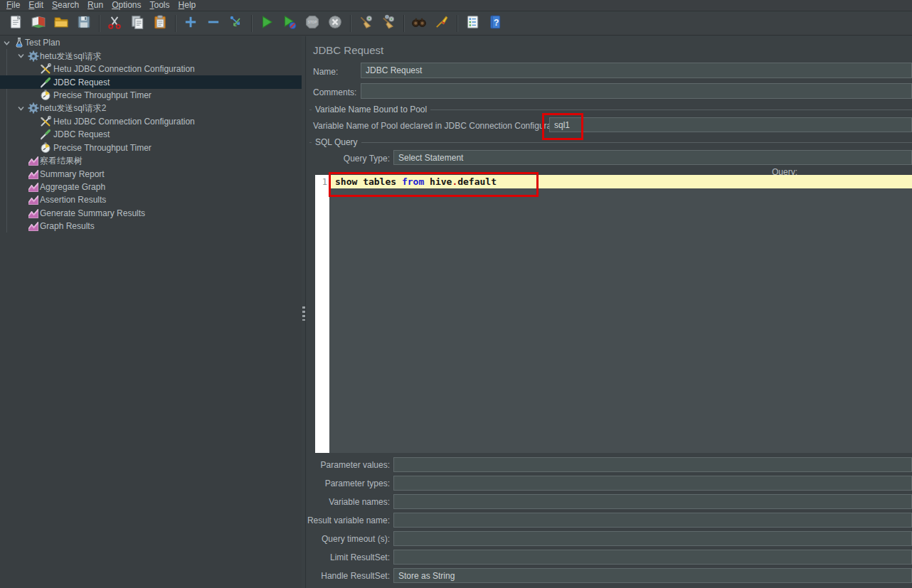 This screenshot has height=588, width=912. Describe the element at coordinates (191, 23) in the screenshot. I see `add-icon` at that location.